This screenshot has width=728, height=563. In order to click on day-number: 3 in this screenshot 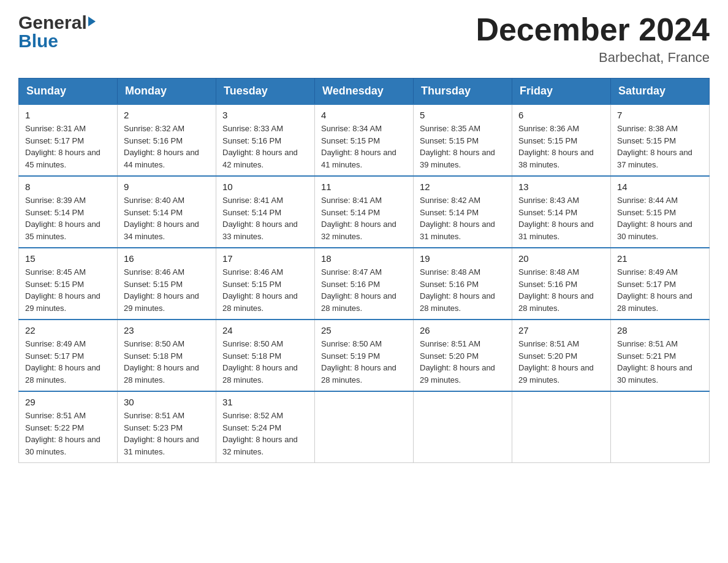, I will do `click(265, 115)`.